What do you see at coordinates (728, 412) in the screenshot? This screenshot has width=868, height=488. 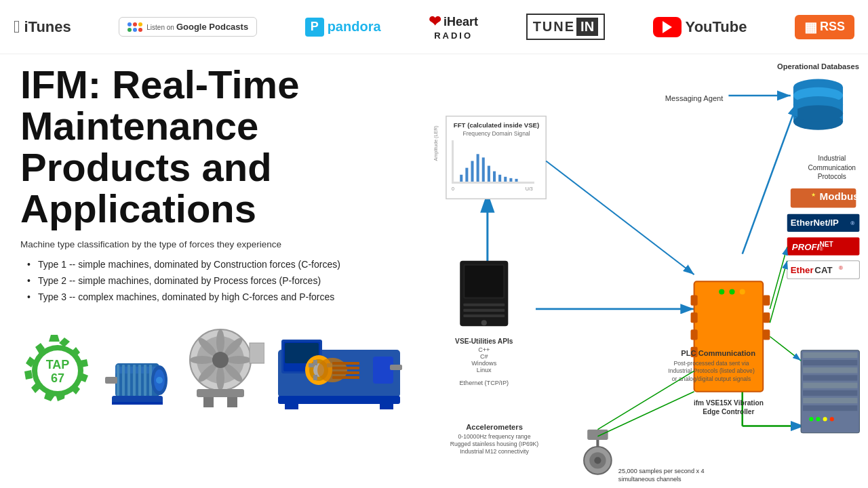 I see `svg-text: Edge Controller` at bounding box center [728, 412].